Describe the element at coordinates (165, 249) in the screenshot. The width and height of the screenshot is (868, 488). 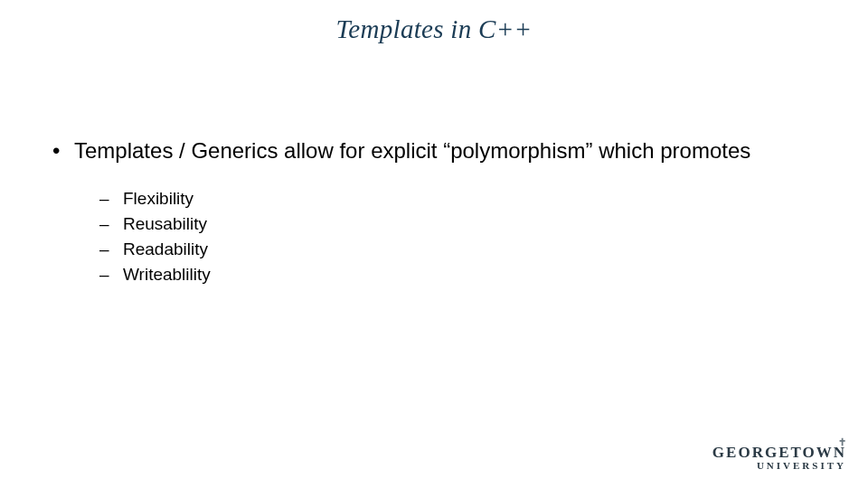
I see `list-item-label: Readability` at that location.